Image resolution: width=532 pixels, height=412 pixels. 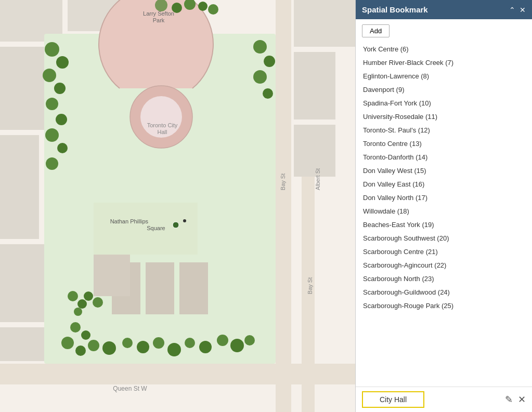 I want to click on bookmark-list-item: Don Valley North (17), so click(x=444, y=198).